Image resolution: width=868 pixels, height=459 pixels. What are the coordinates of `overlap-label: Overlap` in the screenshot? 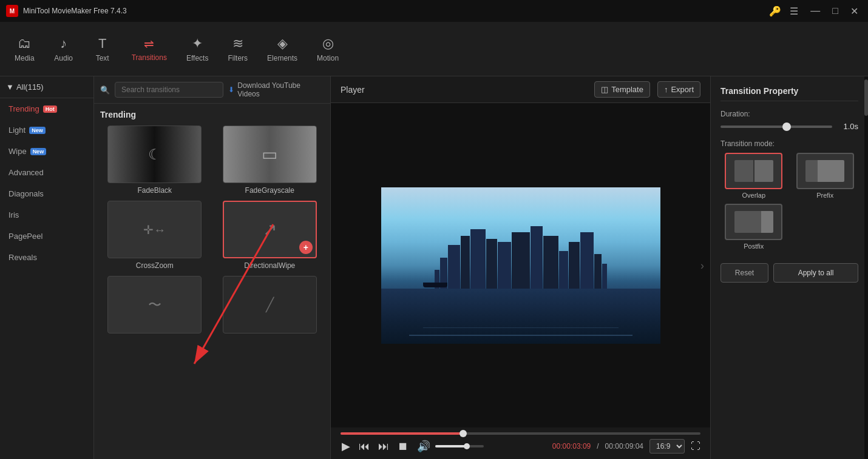 It's located at (754, 195).